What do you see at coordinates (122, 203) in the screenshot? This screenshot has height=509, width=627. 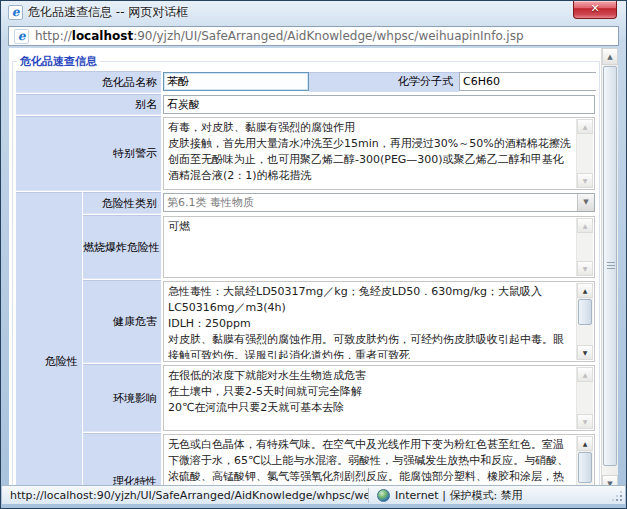 I see `hazard-category-label: 危险性类别` at bounding box center [122, 203].